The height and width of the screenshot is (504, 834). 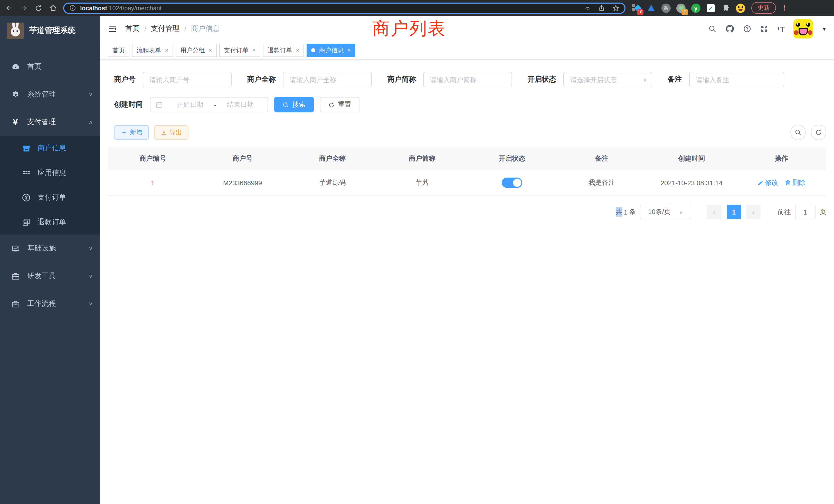 What do you see at coordinates (9, 8) in the screenshot?
I see `back-icon` at bounding box center [9, 8].